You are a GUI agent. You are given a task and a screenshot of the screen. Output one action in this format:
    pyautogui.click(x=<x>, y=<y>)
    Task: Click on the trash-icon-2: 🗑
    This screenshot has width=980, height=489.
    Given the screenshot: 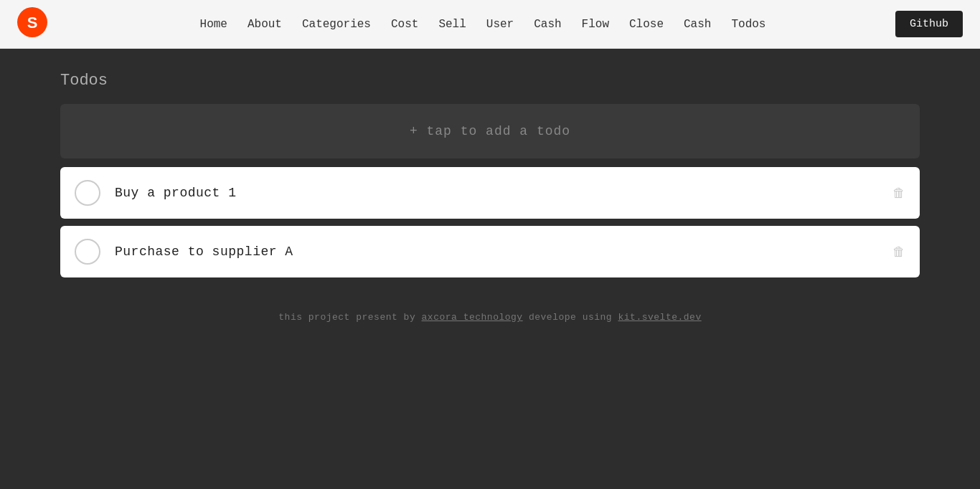 What is the action you would take?
    pyautogui.click(x=899, y=252)
    